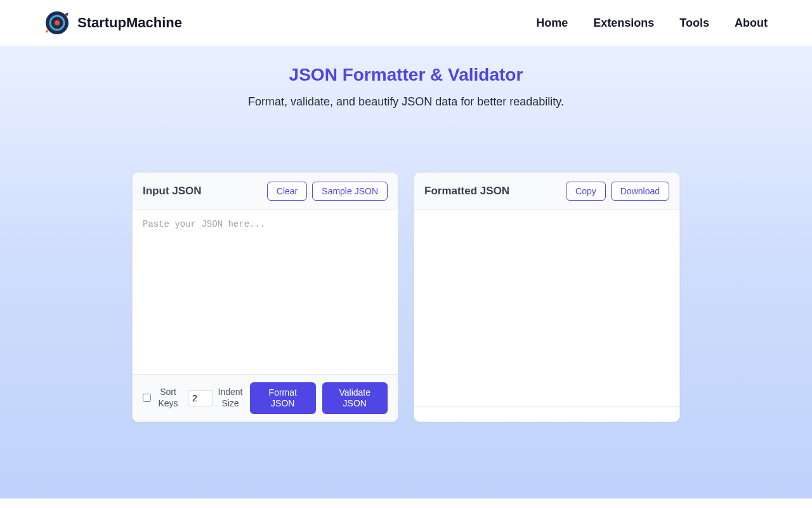 The width and height of the screenshot is (812, 508). I want to click on output-panel-title: Formatted JSON, so click(467, 191).